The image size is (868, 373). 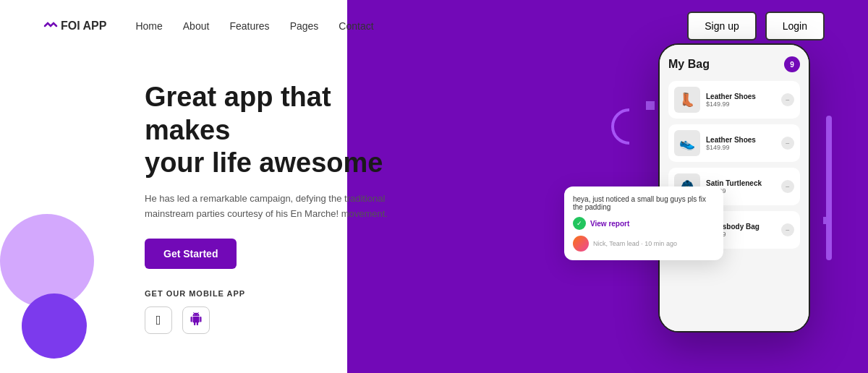 What do you see at coordinates (356, 26) in the screenshot?
I see `nav-item-contact: Contact` at bounding box center [356, 26].